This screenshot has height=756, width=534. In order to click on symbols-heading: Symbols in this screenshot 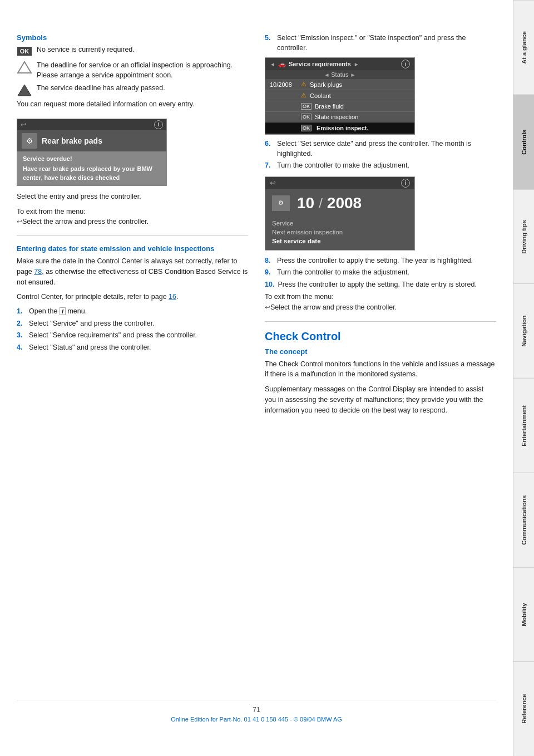, I will do `click(132, 38)`.